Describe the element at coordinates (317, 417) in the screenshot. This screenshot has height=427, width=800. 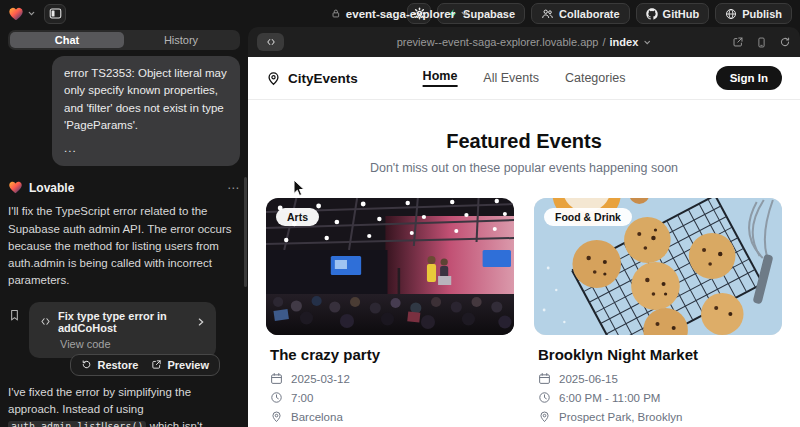
I see `event-location: Barcelona` at that location.